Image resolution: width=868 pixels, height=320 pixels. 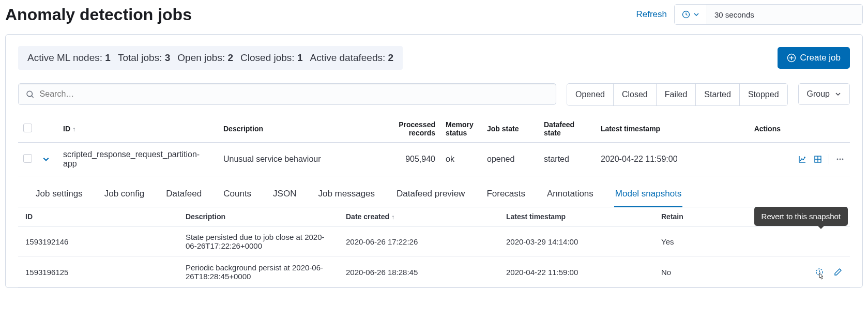 What do you see at coordinates (346, 195) in the screenshot?
I see `tab-job-messages: Job messages` at bounding box center [346, 195].